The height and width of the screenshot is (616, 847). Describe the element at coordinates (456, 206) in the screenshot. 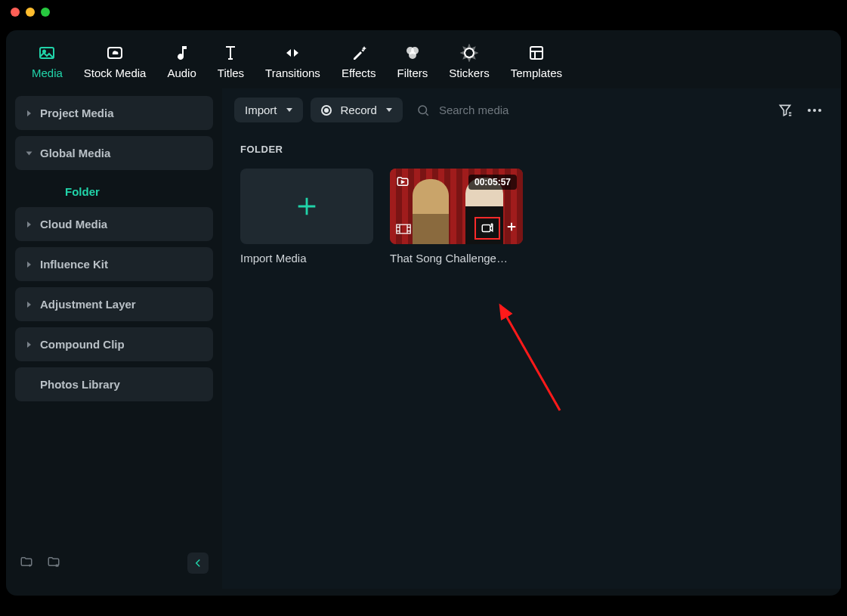

I see `video-thumbnail: 00:05:57` at that location.